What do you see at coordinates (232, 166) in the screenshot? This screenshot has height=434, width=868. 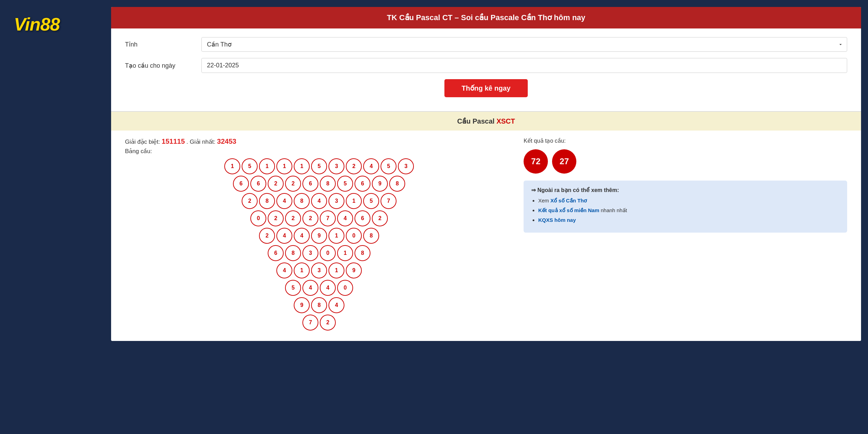 I see `ball-0-0: 1` at bounding box center [232, 166].